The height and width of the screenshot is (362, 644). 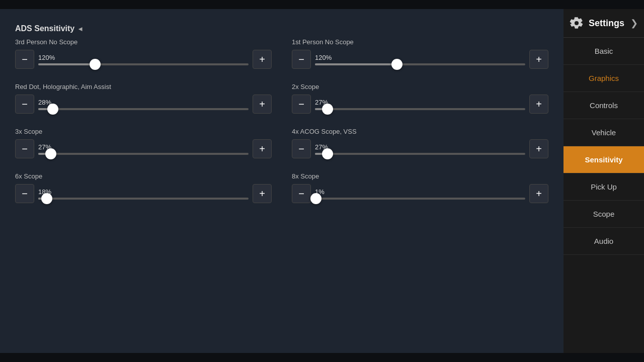 What do you see at coordinates (143, 64) in the screenshot?
I see `slider-track-3rd-person-no-scope` at bounding box center [143, 64].